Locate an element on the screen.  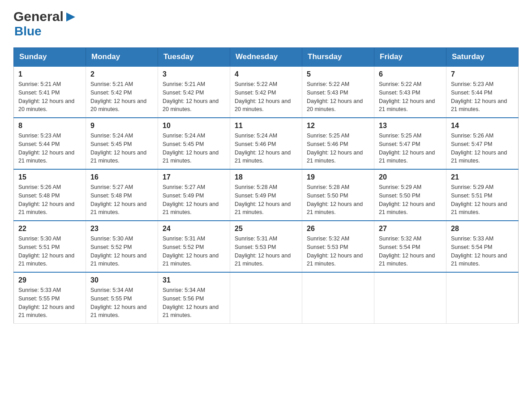
day-number: 6 is located at coordinates (410, 74).